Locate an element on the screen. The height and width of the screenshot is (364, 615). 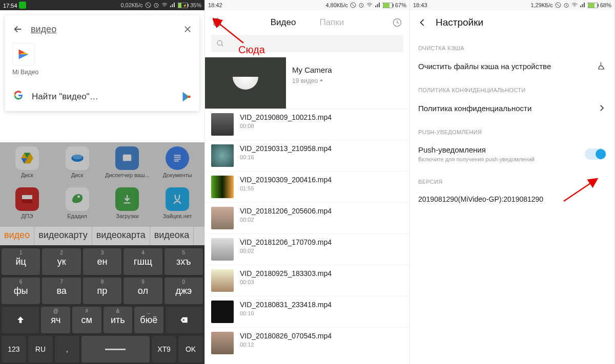
push-toggle is located at coordinates (596, 154).